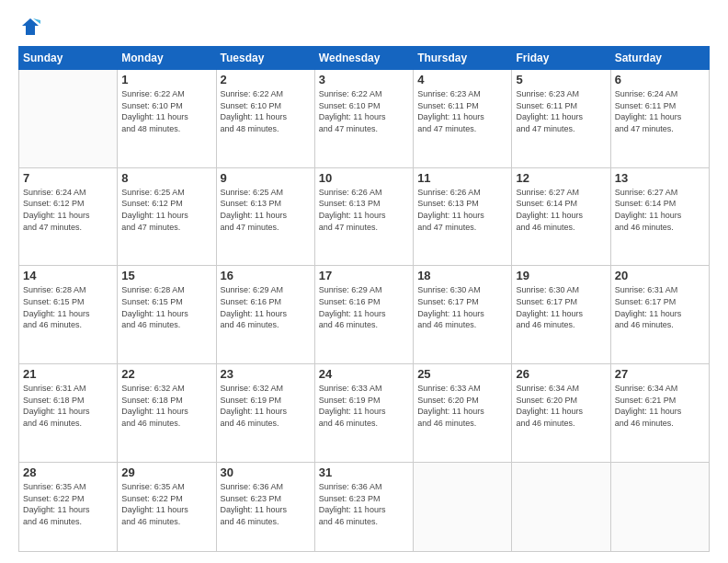 The height and width of the screenshot is (563, 728). Describe the element at coordinates (166, 178) in the screenshot. I see `day-number: 8` at that location.